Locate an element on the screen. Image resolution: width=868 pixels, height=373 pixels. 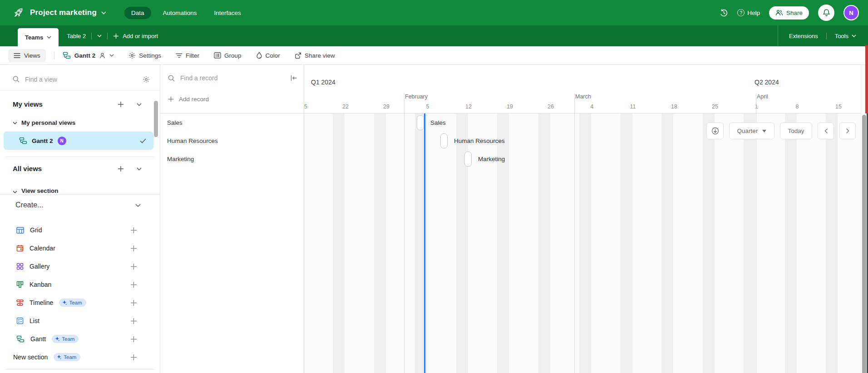
gantt-icon is located at coordinates (20, 339).